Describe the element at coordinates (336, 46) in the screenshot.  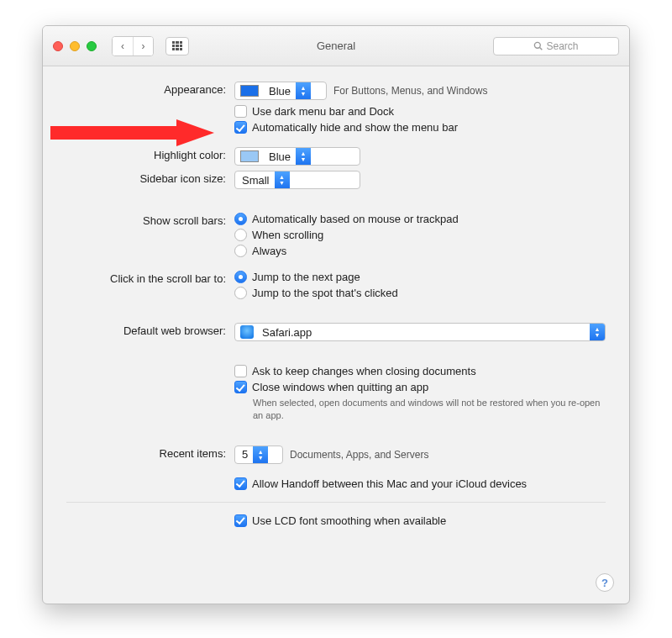
I see `titlebar: ‹ › General Search` at that location.